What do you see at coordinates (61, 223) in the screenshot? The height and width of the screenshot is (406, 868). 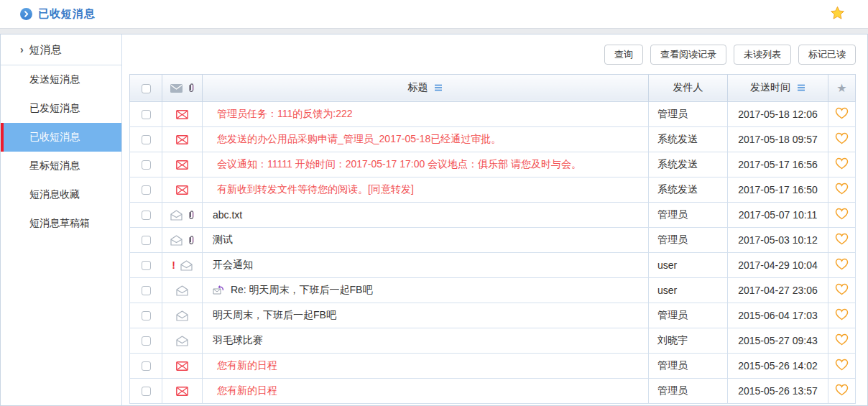 I see `sidebar-item-5: 短消息草稿箱` at bounding box center [61, 223].